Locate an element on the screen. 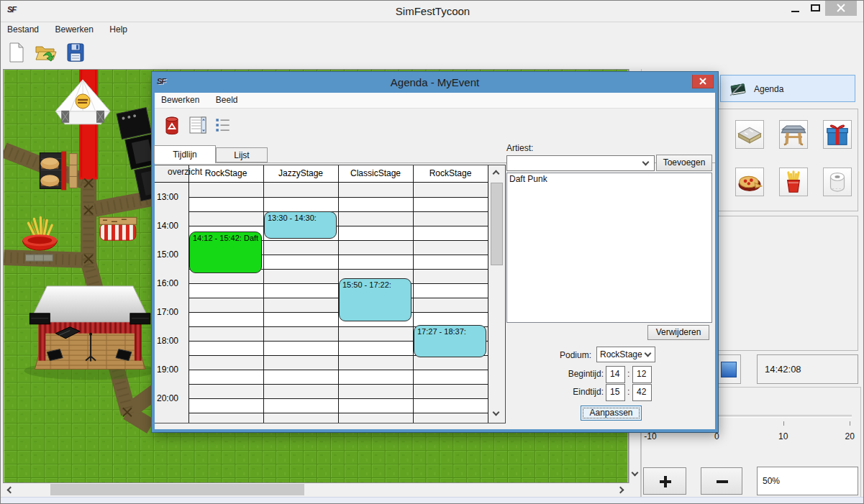  dialog-menu-bewerken: Bewerken is located at coordinates (180, 101).